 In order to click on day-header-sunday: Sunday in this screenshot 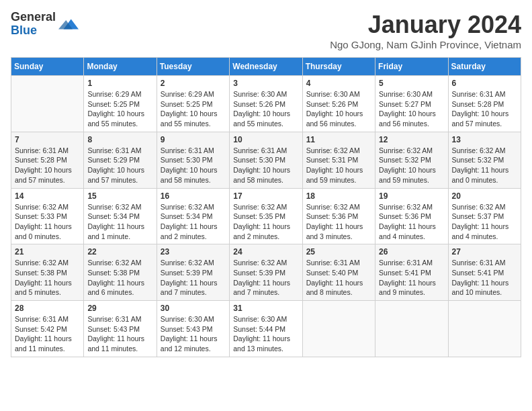, I will do `click(48, 67)`.